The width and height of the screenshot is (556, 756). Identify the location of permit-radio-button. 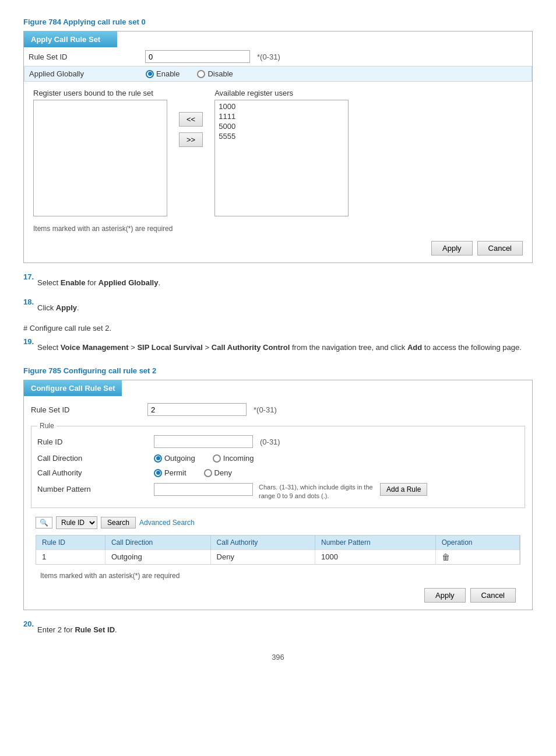
(158, 473).